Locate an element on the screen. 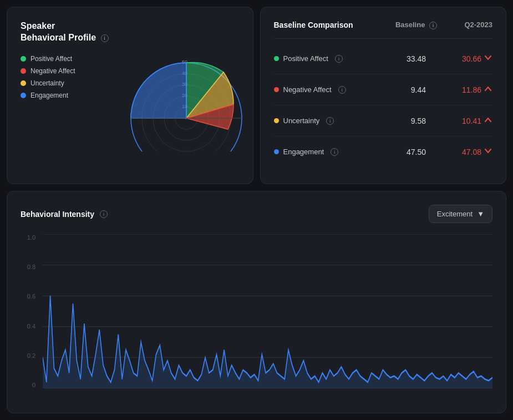 Image resolution: width=513 pixels, height=420 pixels. q2-value: 47.08 is located at coordinates (470, 152).